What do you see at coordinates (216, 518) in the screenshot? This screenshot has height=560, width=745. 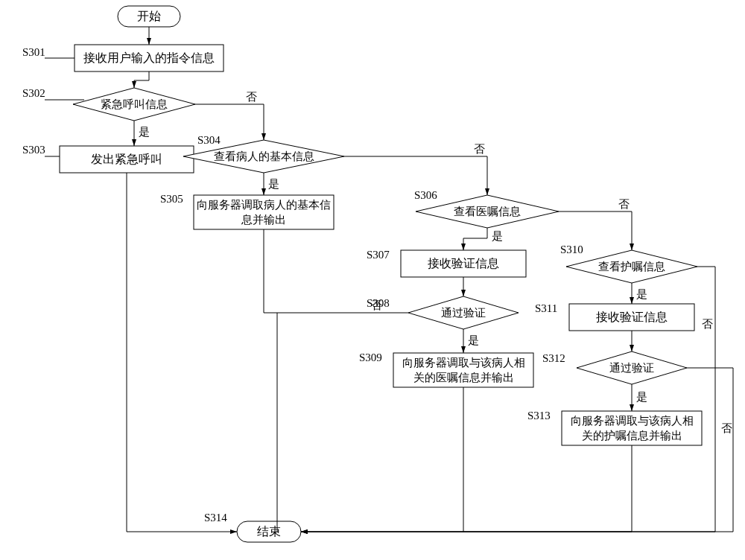 I see `label-s314: S314` at bounding box center [216, 518].